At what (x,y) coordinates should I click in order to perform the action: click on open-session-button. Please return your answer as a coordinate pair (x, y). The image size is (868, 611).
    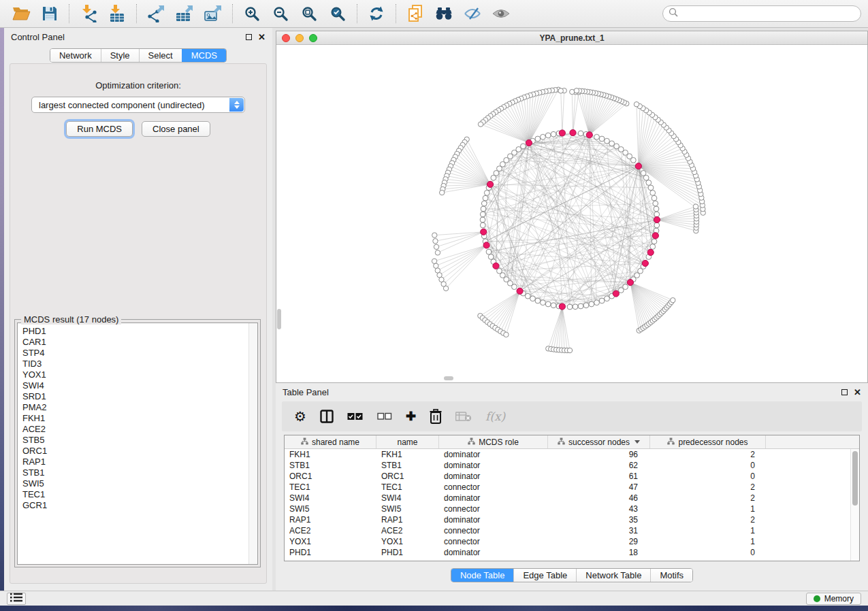
    Looking at the image, I should click on (21, 14).